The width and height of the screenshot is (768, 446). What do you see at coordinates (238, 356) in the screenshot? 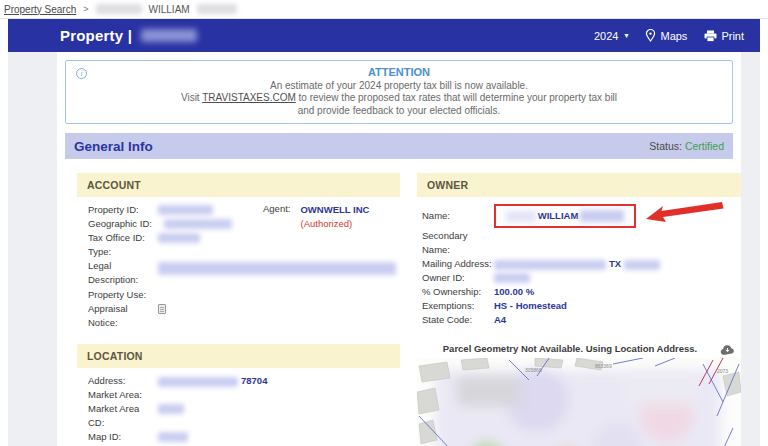
I see `location-panel-header: LOCATION` at bounding box center [238, 356].